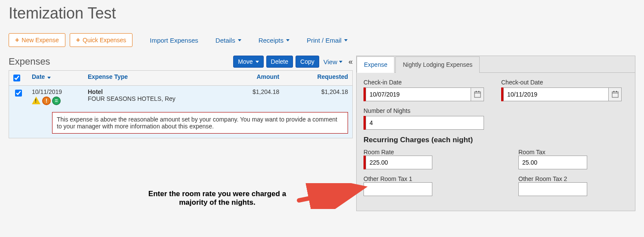 The width and height of the screenshot is (644, 237). I want to click on view-dropdown: View, so click(333, 62).